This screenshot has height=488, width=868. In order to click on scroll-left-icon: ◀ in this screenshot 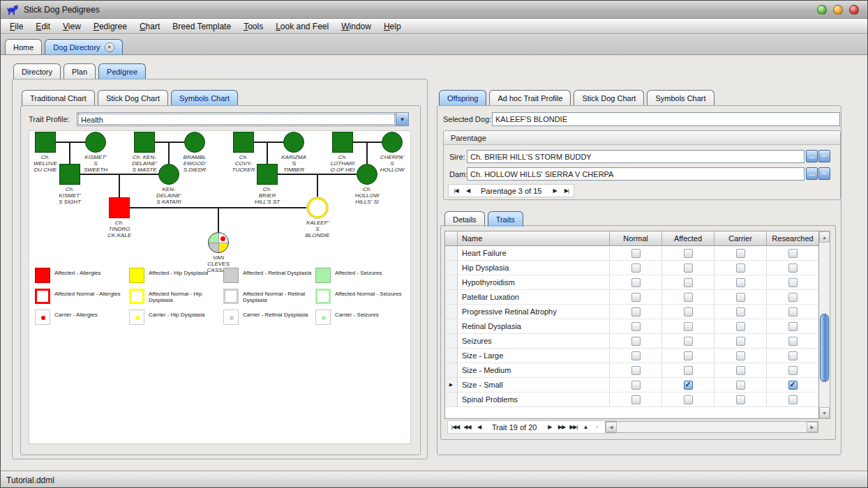, I will do `click(611, 427)`.